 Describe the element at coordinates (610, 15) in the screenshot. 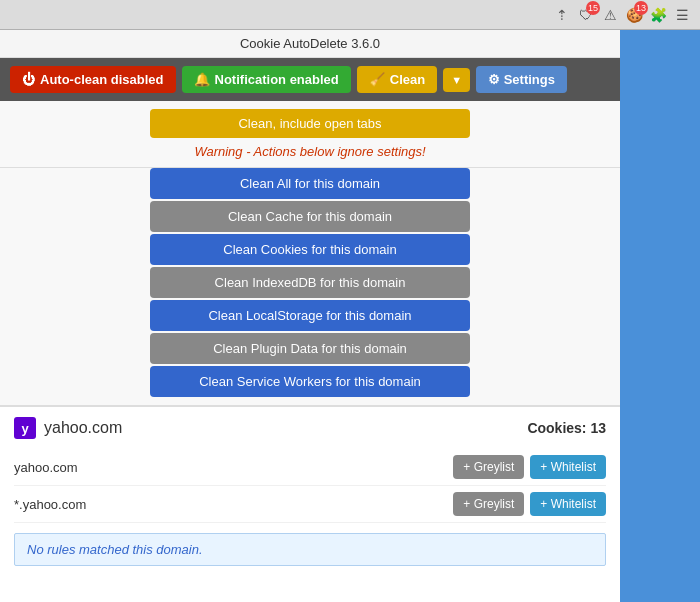

I see `warning-icon: ⚠` at that location.